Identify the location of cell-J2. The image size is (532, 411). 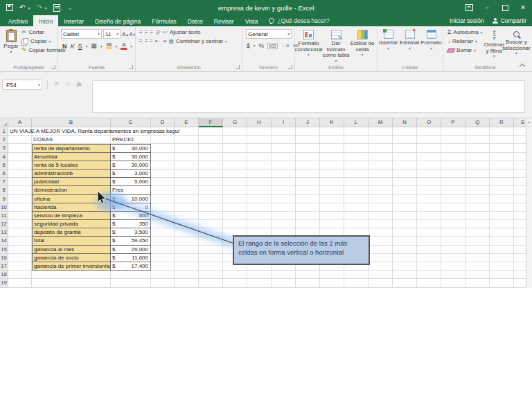
(308, 140).